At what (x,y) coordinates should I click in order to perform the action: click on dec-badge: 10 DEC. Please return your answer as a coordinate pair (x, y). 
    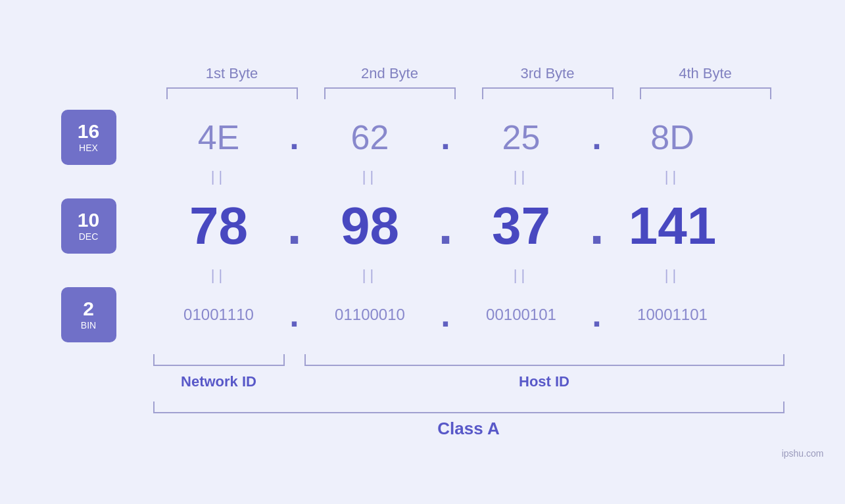
    Looking at the image, I should click on (89, 226).